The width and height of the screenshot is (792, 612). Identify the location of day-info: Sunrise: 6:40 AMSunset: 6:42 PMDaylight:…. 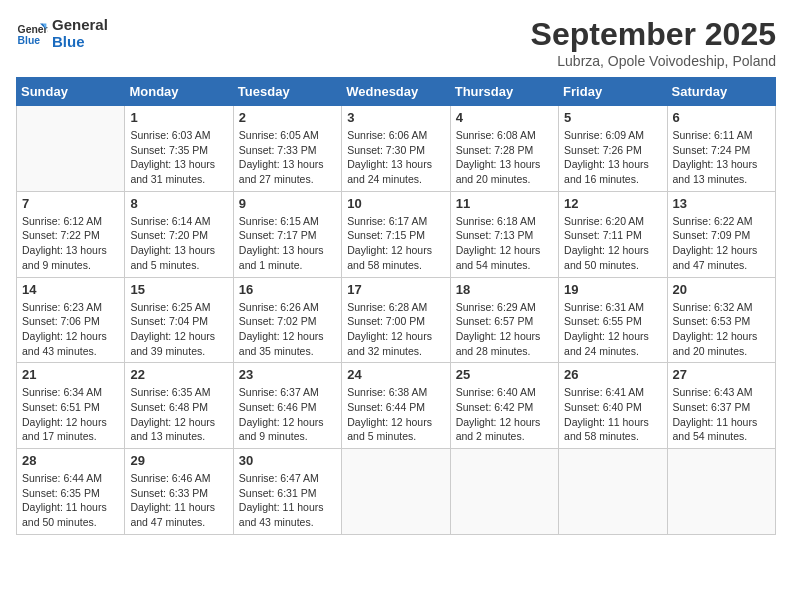
(504, 414).